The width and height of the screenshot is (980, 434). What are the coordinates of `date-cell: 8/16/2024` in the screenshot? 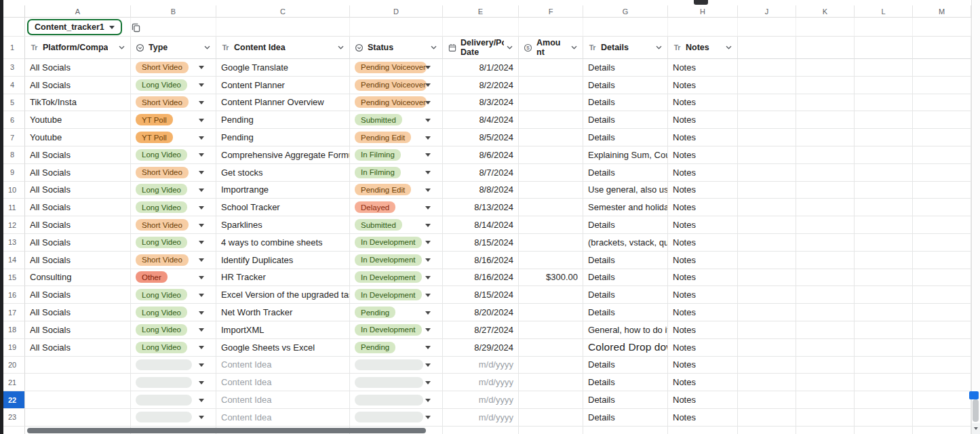 It's located at (481, 260).